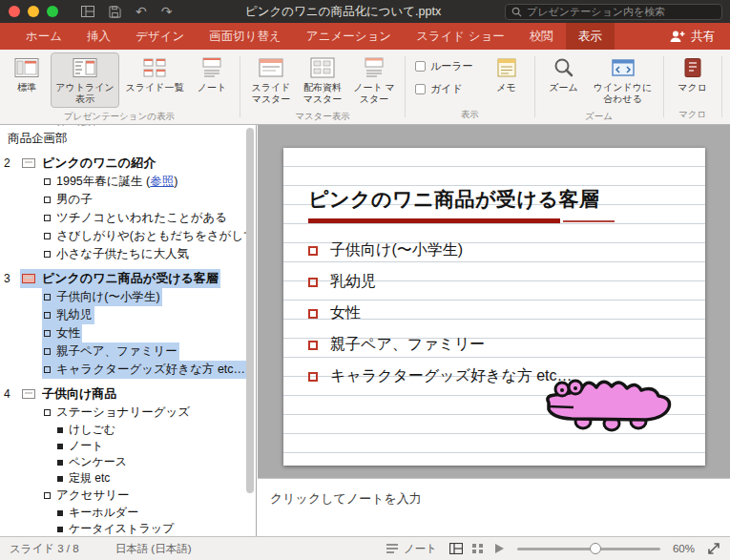  I want to click on outline-text: 女性, so click(69, 334).